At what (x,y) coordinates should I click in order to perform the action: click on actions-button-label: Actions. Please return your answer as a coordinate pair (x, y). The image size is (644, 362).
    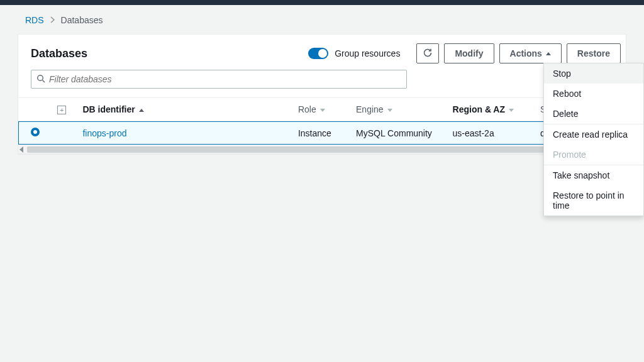
    Looking at the image, I should click on (526, 53).